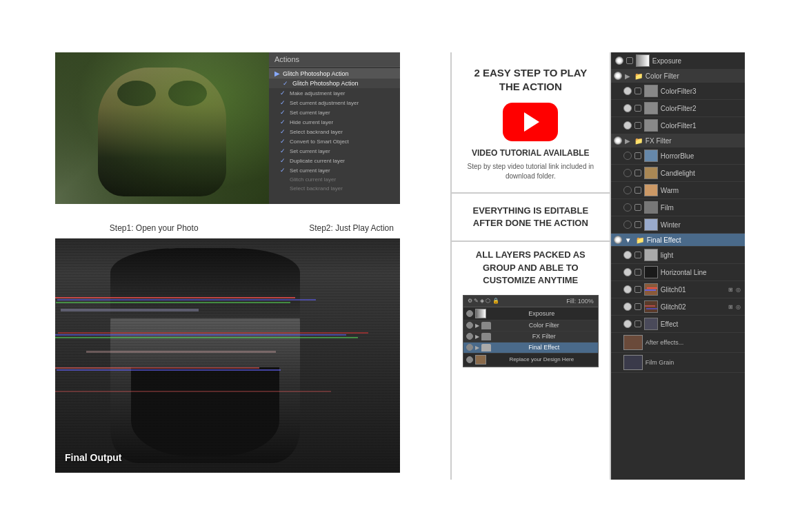  I want to click on step2-label: Step2: Just Play Action, so click(351, 228).